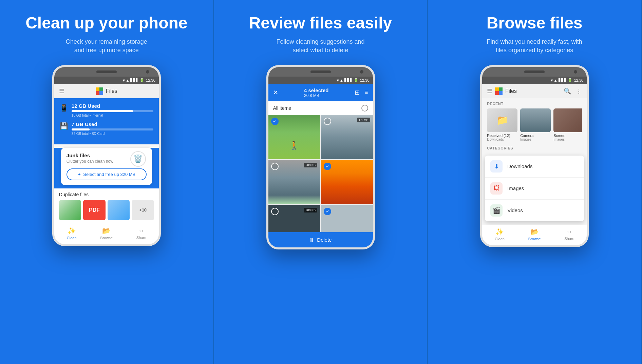 Image resolution: width=642 pixels, height=364 pixels. Describe the element at coordinates (534, 149) in the screenshot. I see `categories-section-header: CATEGORIES` at that location.